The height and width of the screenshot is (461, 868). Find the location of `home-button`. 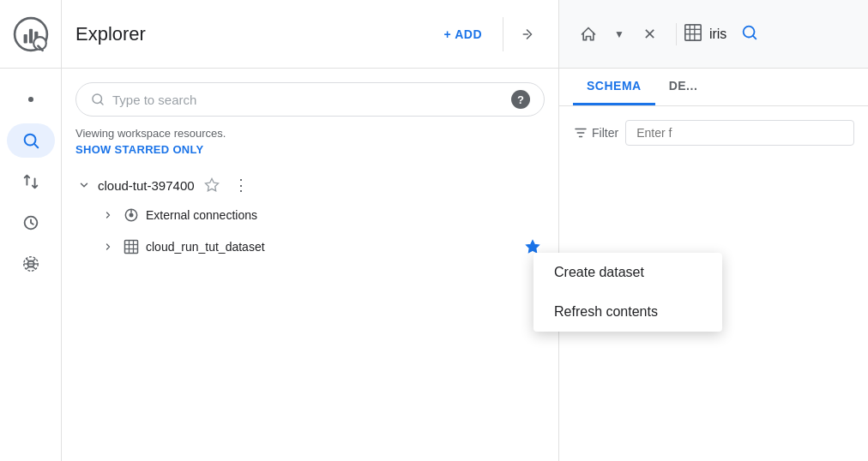

home-button is located at coordinates (588, 34).